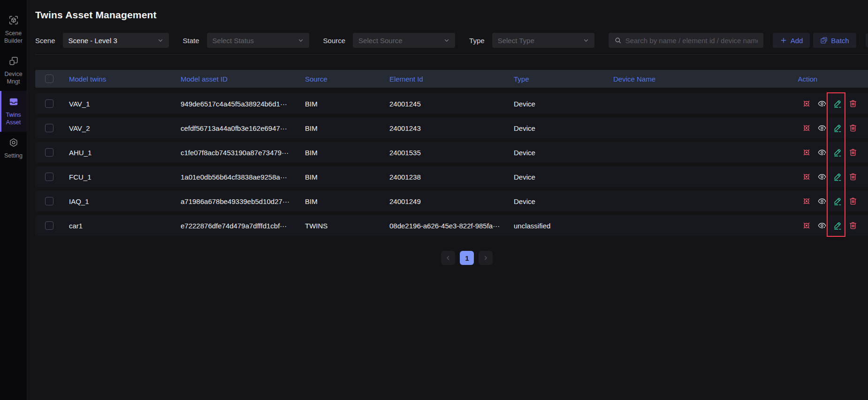 This screenshot has height=400, width=868. I want to click on table-header-row: Model twins Model asset ID Source Elemen…, so click(451, 79).